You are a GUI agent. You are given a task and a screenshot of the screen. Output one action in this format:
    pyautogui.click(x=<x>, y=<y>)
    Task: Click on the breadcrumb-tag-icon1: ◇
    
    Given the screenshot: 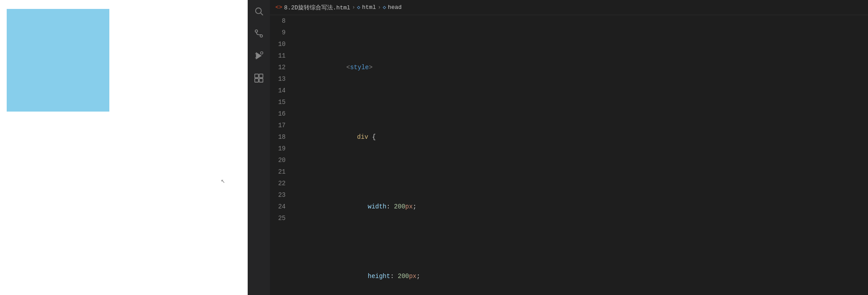 What is the action you would take?
    pyautogui.click(x=359, y=7)
    